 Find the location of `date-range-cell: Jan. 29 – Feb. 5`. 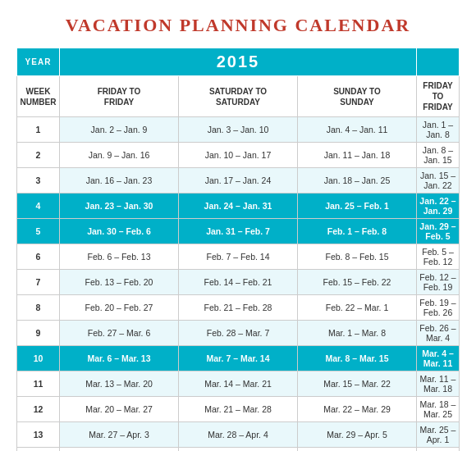

date-range-cell: Jan. 29 – Feb. 5 is located at coordinates (438, 231).